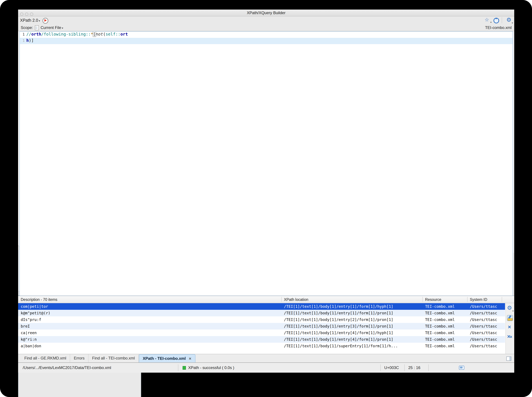 This screenshot has height=397, width=532. Describe the element at coordinates (114, 358) in the screenshot. I see `bottom-tab-find-all-tei-combo-xml: Find all - TEI-combo.xml` at that location.